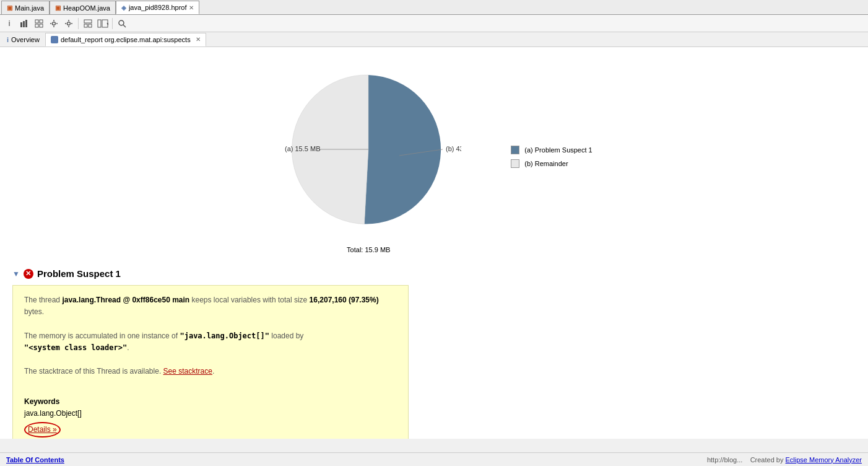 The image size is (868, 466). What do you see at coordinates (54, 40) in the screenshot?
I see `report-icon` at bounding box center [54, 40].